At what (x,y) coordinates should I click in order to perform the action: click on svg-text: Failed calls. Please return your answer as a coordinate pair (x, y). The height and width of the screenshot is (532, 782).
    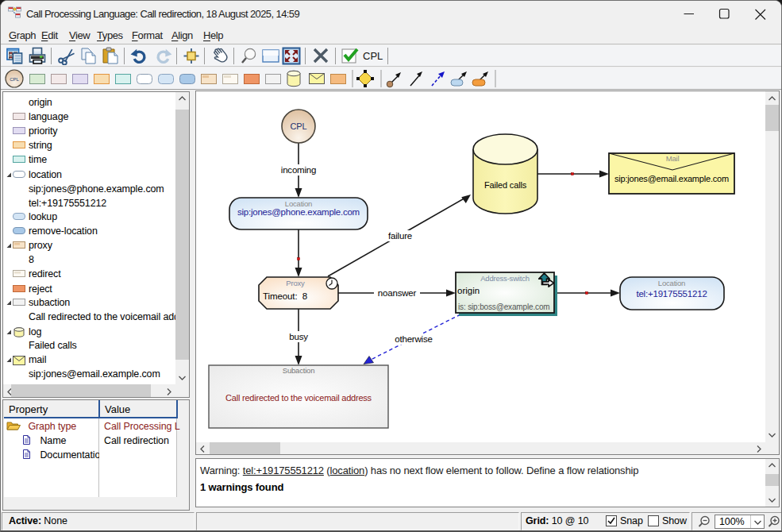
    Looking at the image, I should click on (506, 185).